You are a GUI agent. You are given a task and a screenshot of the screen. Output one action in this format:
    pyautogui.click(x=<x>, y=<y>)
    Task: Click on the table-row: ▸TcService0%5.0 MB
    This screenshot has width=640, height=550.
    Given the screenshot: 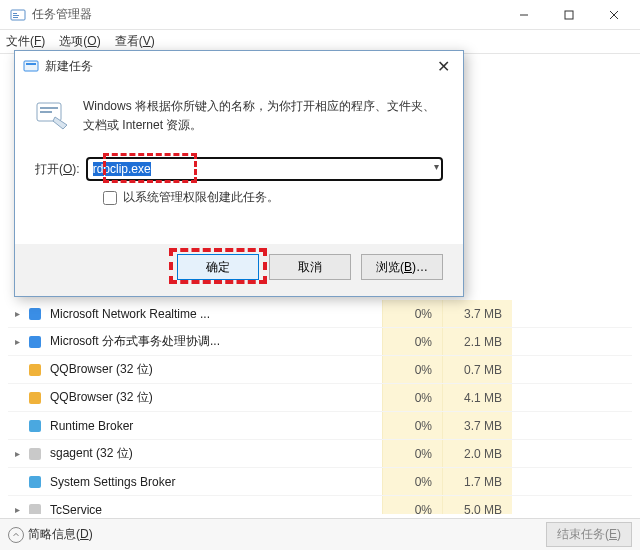 What is the action you would take?
    pyautogui.click(x=320, y=505)
    